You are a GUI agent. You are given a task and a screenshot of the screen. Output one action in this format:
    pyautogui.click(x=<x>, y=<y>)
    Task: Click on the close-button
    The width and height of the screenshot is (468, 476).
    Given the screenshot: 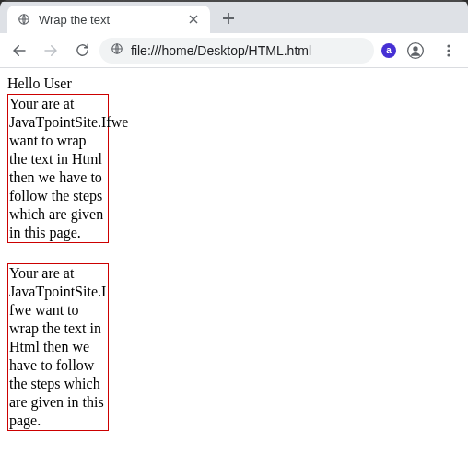 What is the action you would take?
    pyautogui.click(x=454, y=14)
    